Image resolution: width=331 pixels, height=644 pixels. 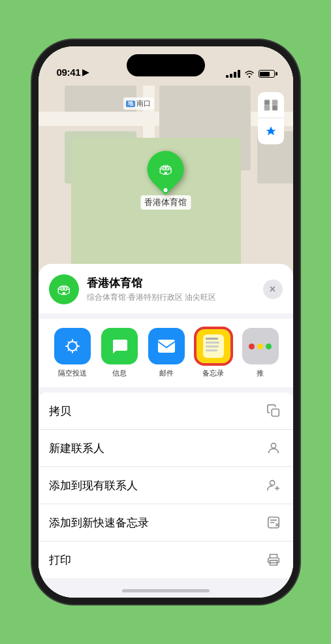 What do you see at coordinates (64, 289) in the screenshot?
I see `venue-icon: 🏟` at bounding box center [64, 289].